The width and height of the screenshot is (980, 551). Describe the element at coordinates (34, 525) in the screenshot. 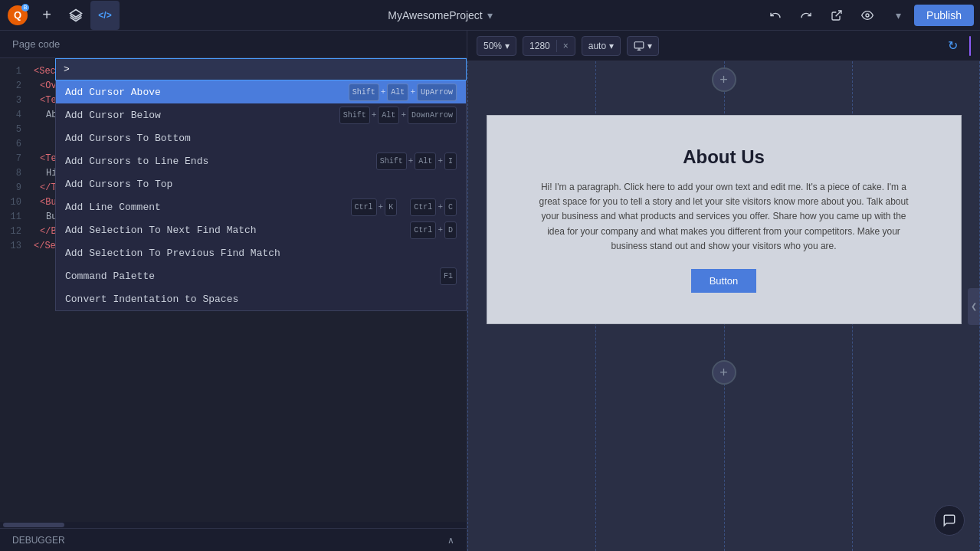

I see `scrollbar-thumb` at that location.